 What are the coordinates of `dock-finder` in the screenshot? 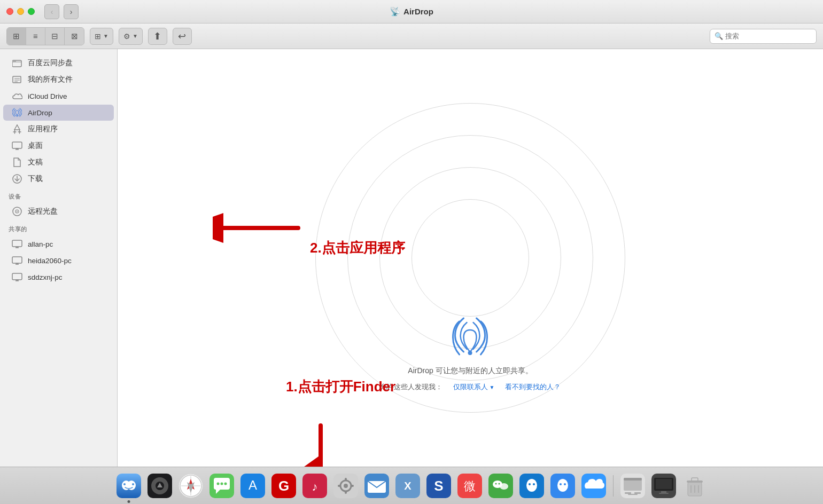 It's located at (129, 486).